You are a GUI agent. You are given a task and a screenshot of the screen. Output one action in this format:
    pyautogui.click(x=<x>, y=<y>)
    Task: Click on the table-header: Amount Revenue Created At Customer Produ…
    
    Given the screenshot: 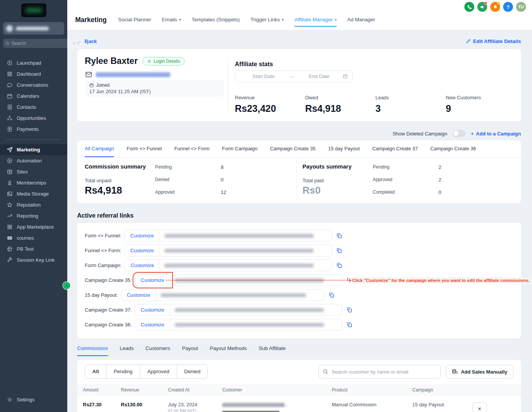 What is the action you would take?
    pyautogui.click(x=299, y=390)
    